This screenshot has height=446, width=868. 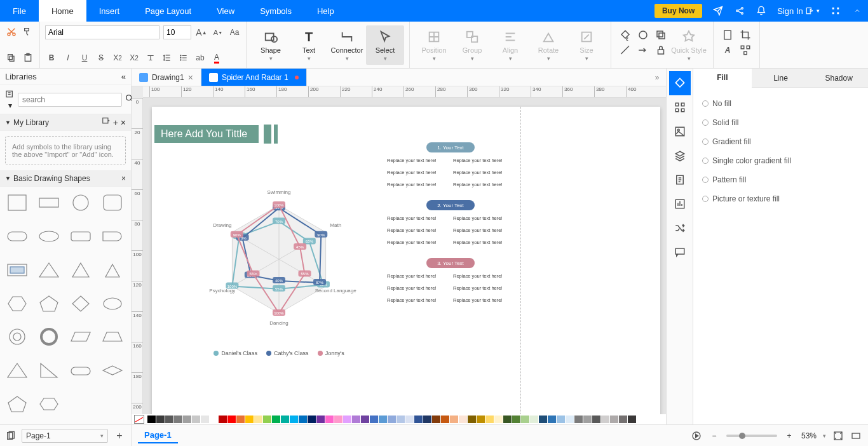 I want to click on fill-color-icon, so click(x=625, y=35).